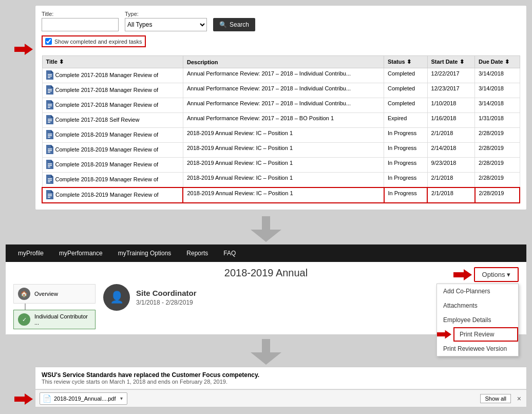  I want to click on employee-details: Site Coordinator 3/1/2018 - 2/28/2019, so click(166, 297).